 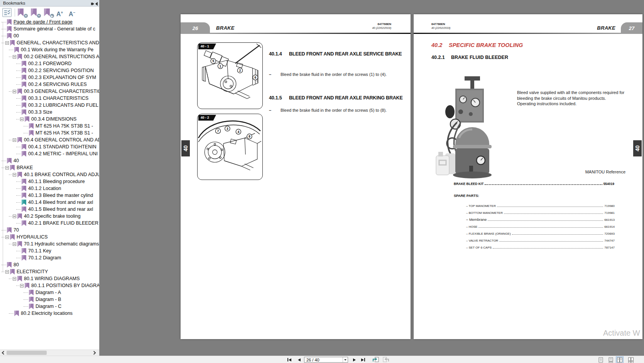 I want to click on bookmark-tree-item: Diagram - A, so click(x=49, y=292).